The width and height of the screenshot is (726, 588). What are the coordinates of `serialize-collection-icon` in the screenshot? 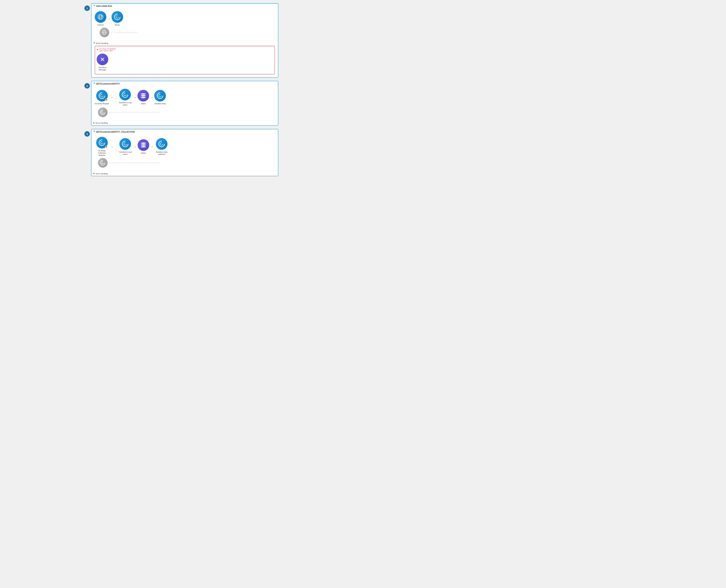 It's located at (162, 144).